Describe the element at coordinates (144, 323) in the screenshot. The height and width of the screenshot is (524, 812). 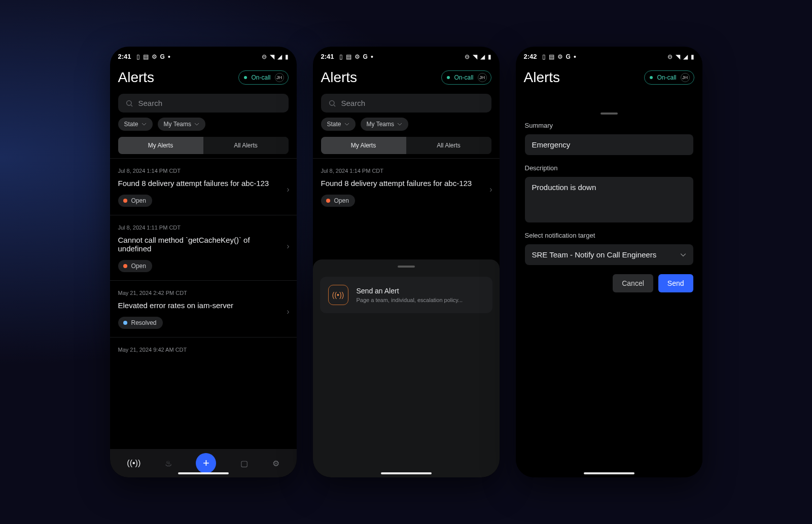
I see `status-label: Resolved` at that location.